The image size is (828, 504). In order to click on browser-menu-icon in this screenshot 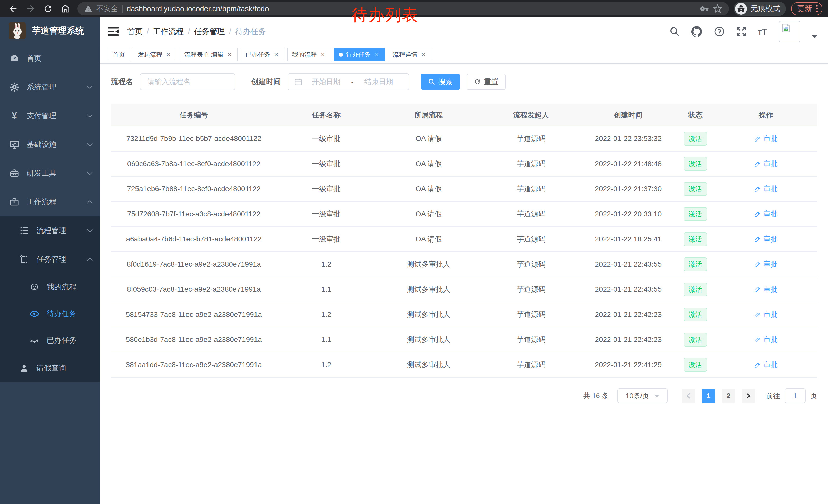, I will do `click(817, 9)`.